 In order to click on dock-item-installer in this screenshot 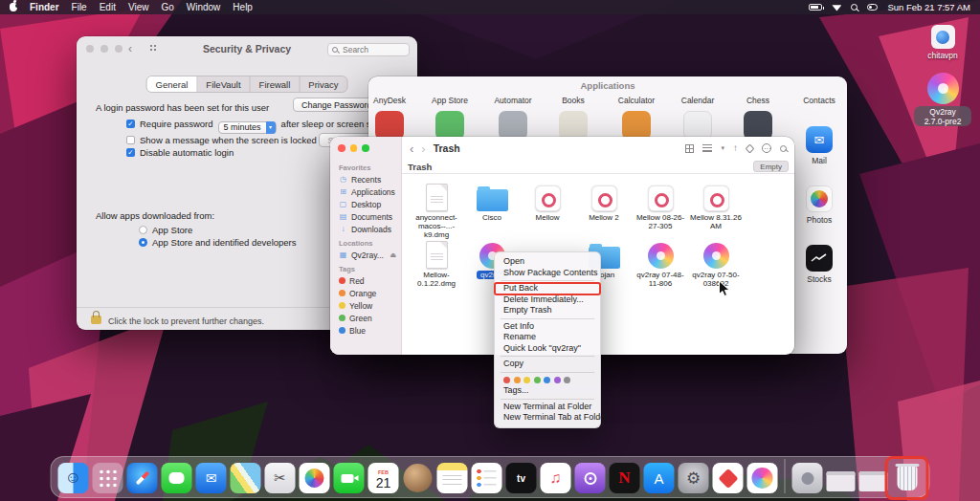, I will do `click(808, 478)`.